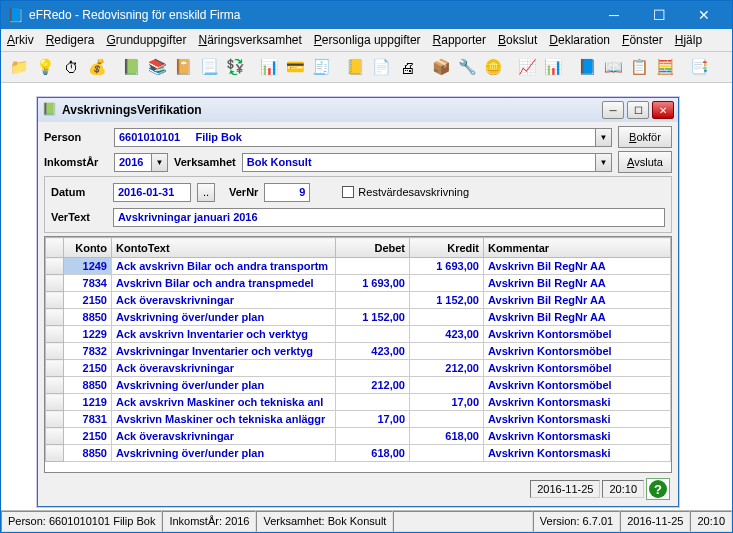  What do you see at coordinates (355, 138) in the screenshot?
I see `person-combo` at bounding box center [355, 138].